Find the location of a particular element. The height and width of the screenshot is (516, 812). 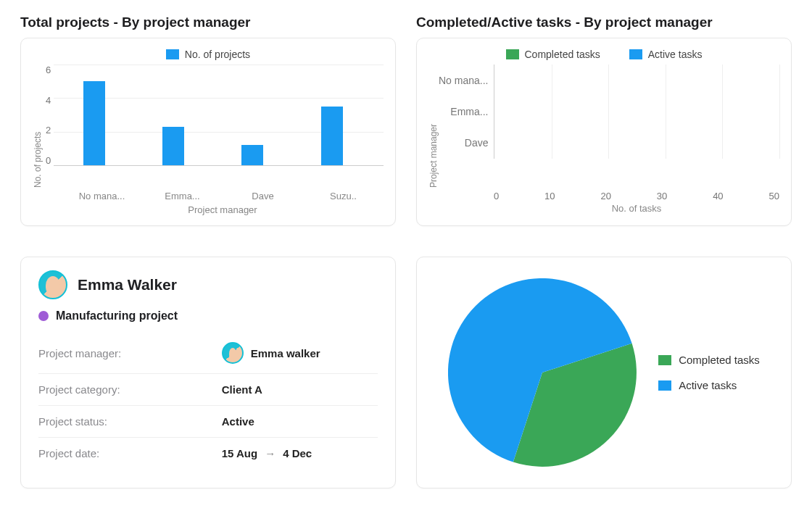

value-status: Active is located at coordinates (300, 422).